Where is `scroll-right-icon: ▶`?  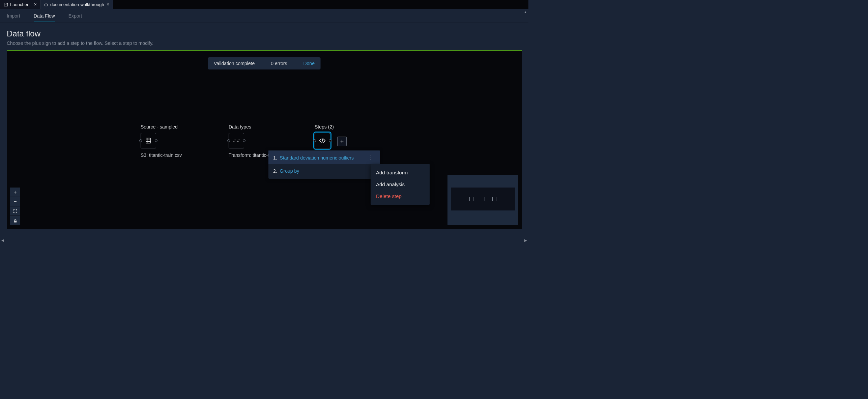 scroll-right-icon: ▶ is located at coordinates (526, 240).